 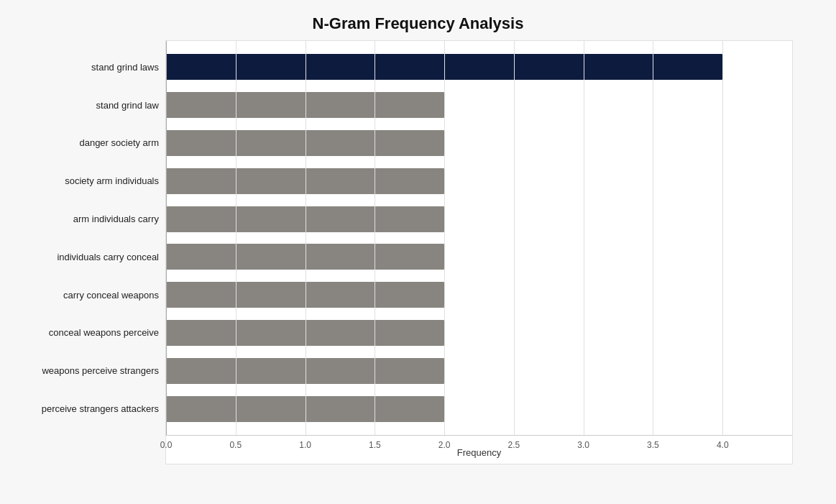 What do you see at coordinates (444, 445) in the screenshot?
I see `x-tick: 2.0` at bounding box center [444, 445].